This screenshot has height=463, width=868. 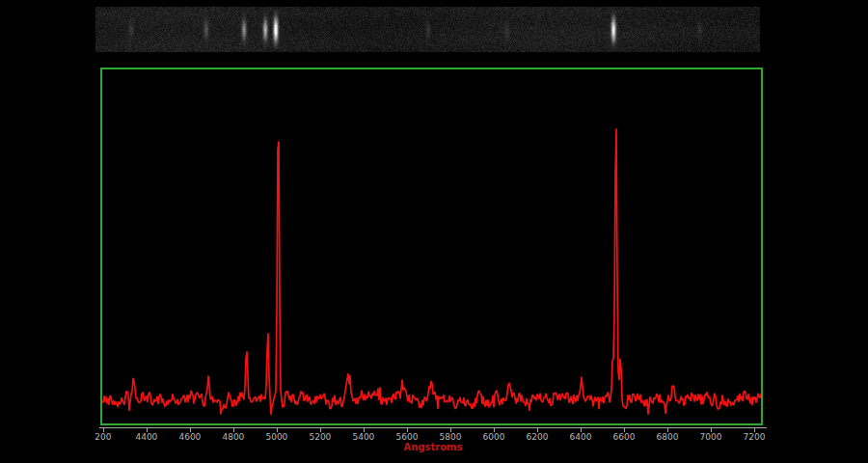 I want to click on x-tick-label: 5400, so click(x=363, y=437).